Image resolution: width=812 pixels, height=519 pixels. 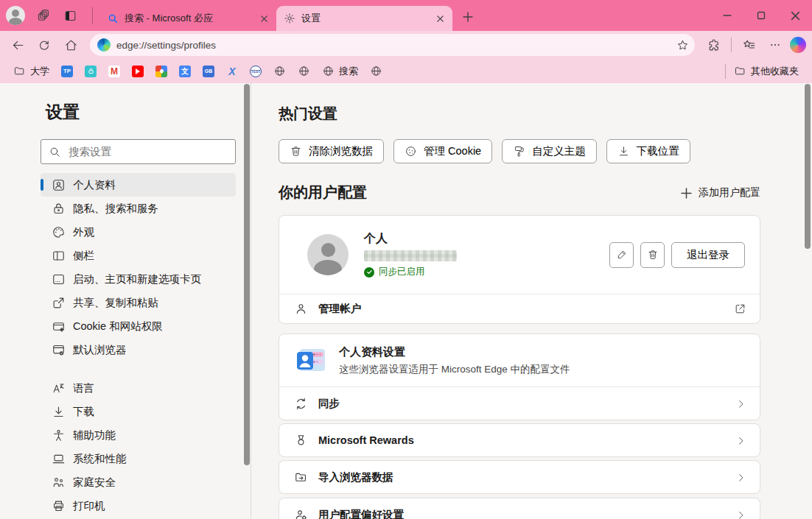 What do you see at coordinates (519, 361) in the screenshot?
I see `profile-settings-header: 个人资料设置 这些浏览器设置适用于 Microsoft Edge 中的配置文件` at bounding box center [519, 361].